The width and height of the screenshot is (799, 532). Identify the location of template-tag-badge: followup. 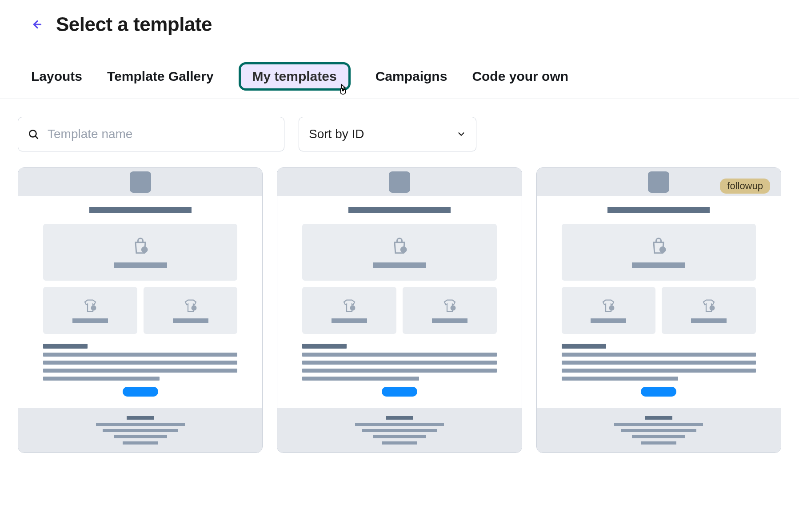
(745, 186).